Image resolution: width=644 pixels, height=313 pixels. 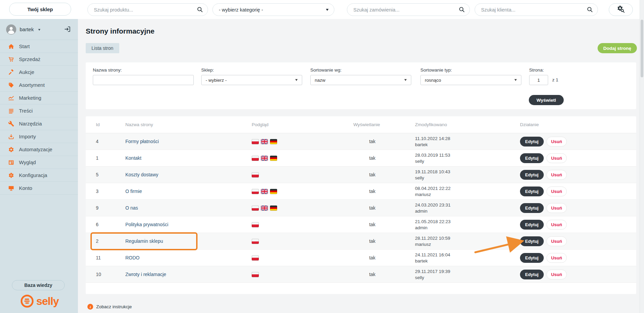 What do you see at coordinates (98, 125) in the screenshot?
I see `header-id: Id` at bounding box center [98, 125].